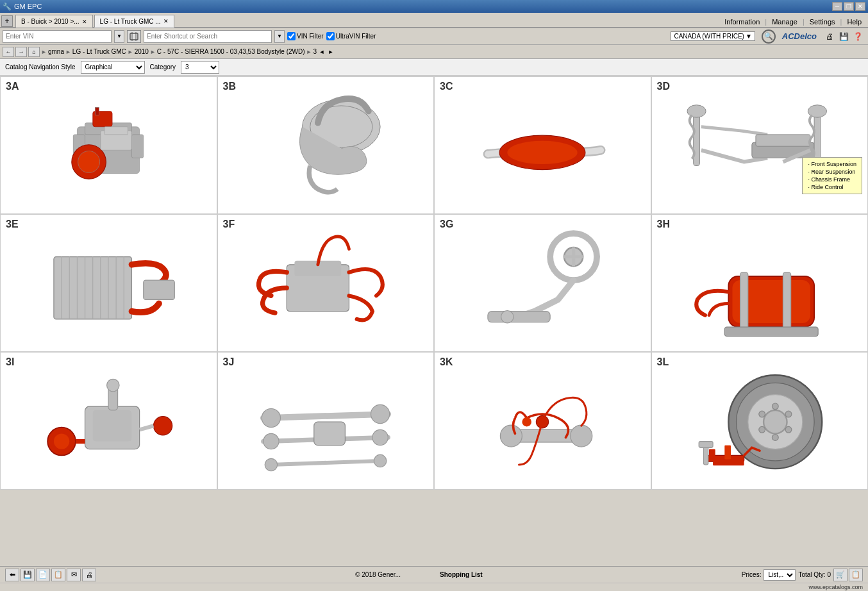  I want to click on print-icon: 🖨, so click(830, 37).